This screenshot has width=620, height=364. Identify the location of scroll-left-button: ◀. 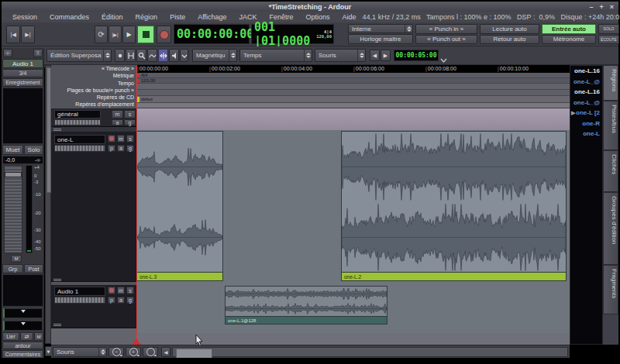
(166, 352).